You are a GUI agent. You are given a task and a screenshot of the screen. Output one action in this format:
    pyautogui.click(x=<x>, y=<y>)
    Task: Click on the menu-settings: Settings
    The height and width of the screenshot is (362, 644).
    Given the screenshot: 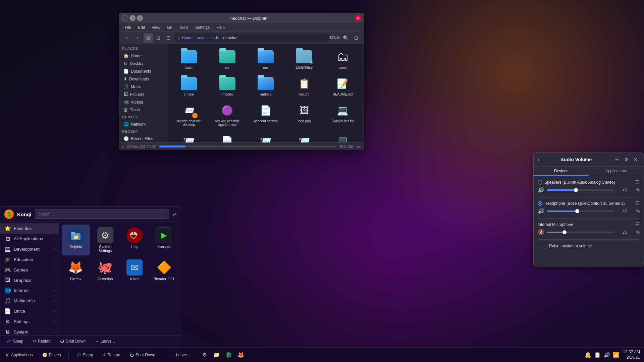 What is the action you would take?
    pyautogui.click(x=203, y=27)
    